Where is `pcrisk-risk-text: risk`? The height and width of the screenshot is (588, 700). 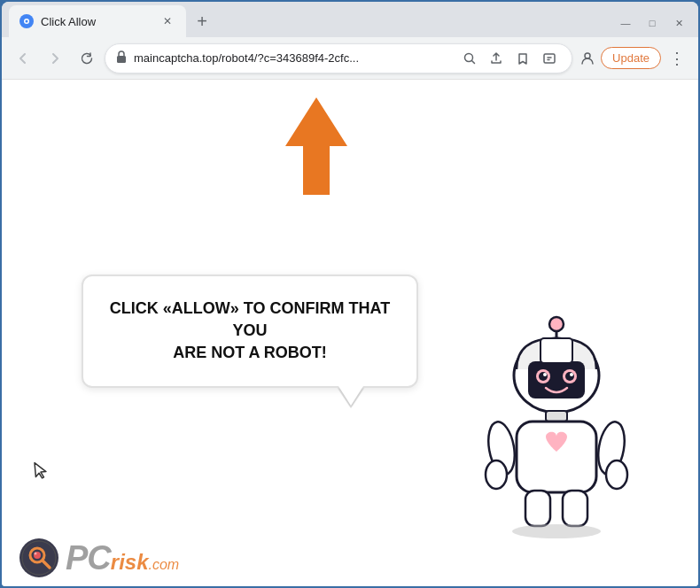 pcrisk-risk-text: risk is located at coordinates (129, 562).